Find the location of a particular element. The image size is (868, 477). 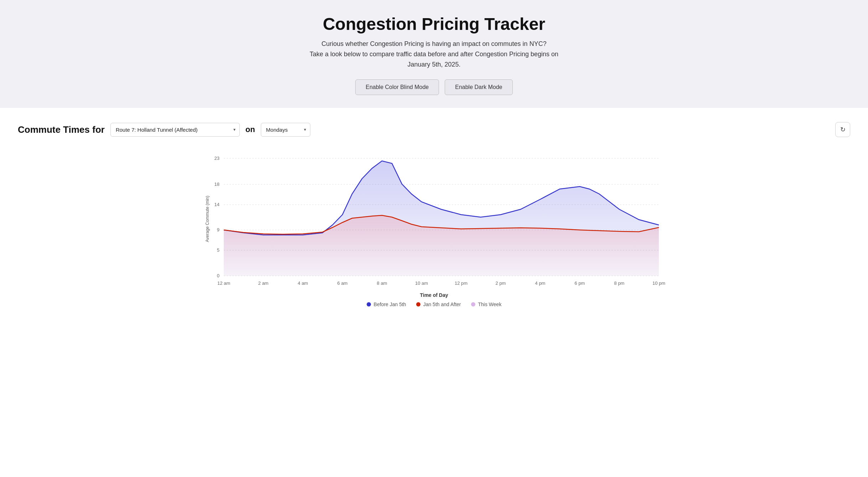

legend-item-before: Before Jan 5th is located at coordinates (386, 304).